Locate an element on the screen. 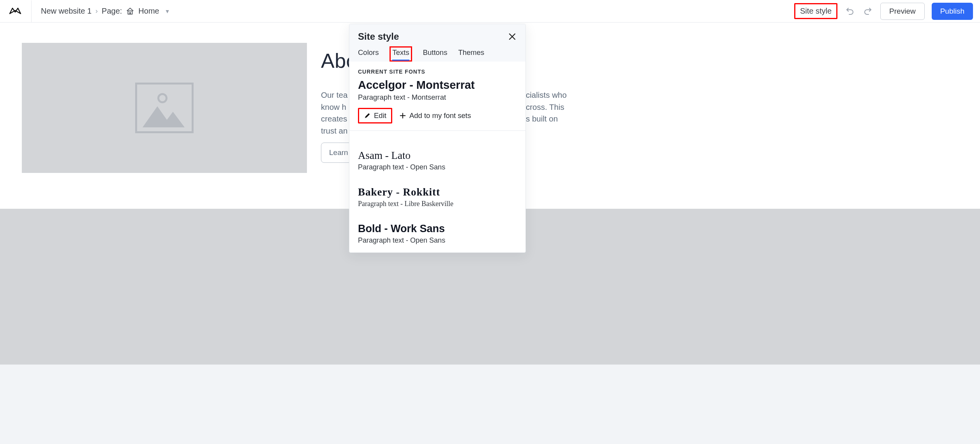 This screenshot has width=980, height=444. home-icon is located at coordinates (130, 11).